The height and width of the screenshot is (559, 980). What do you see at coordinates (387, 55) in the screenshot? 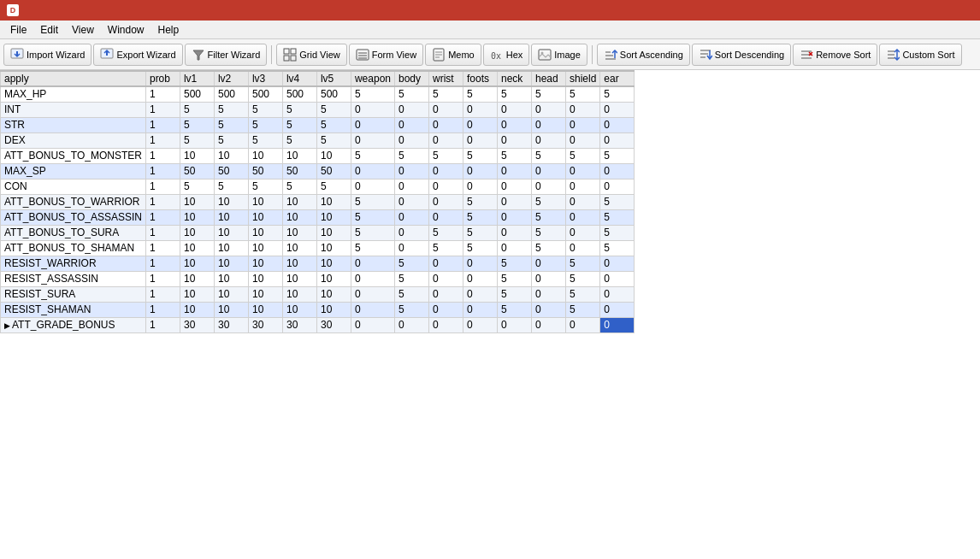
I see `form-view-button: Form View` at bounding box center [387, 55].